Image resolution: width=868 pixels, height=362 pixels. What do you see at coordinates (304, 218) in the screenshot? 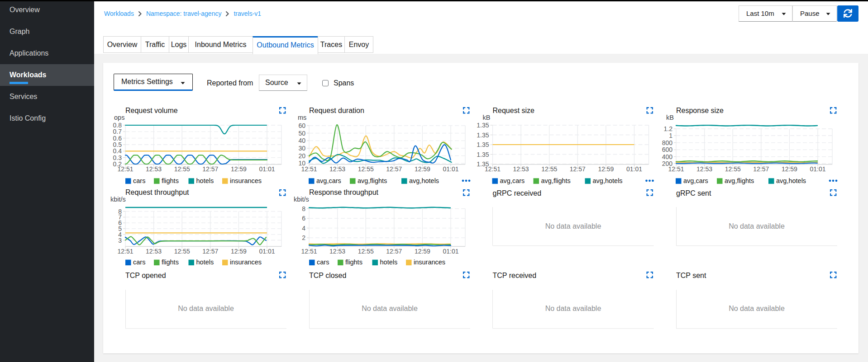
I see `svg-text: 6` at bounding box center [304, 218].